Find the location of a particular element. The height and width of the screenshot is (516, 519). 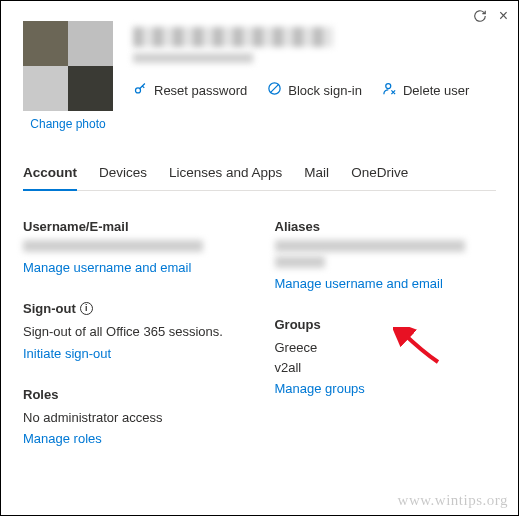

block-signin-label: Block sign-in is located at coordinates (325, 90).